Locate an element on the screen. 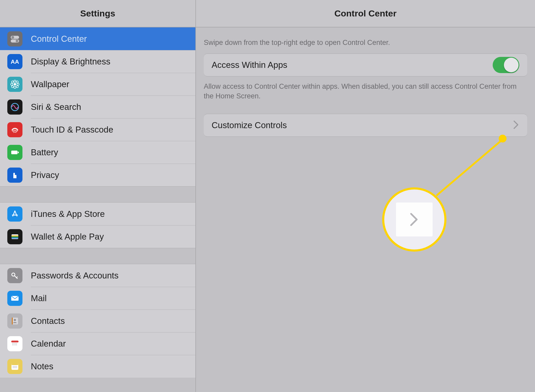 This screenshot has width=535, height=392. sidebar-item-contacts: Contacts is located at coordinates (98, 321).